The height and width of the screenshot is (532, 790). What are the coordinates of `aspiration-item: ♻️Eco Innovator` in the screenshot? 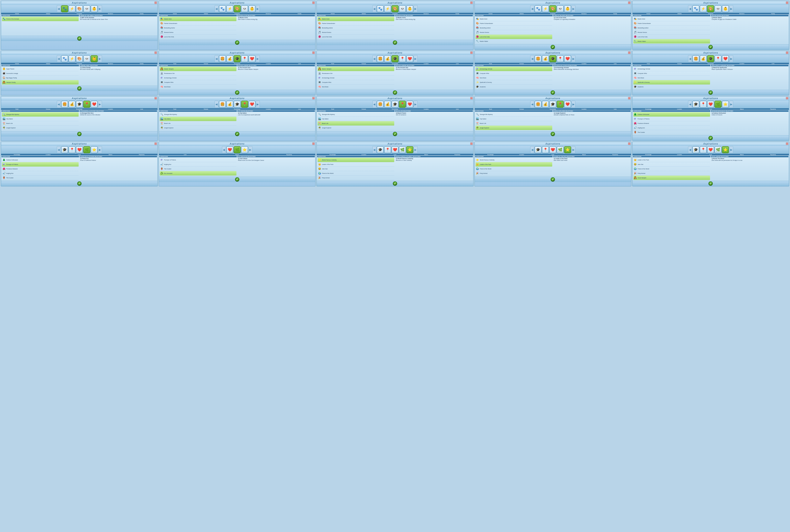 It's located at (198, 173).